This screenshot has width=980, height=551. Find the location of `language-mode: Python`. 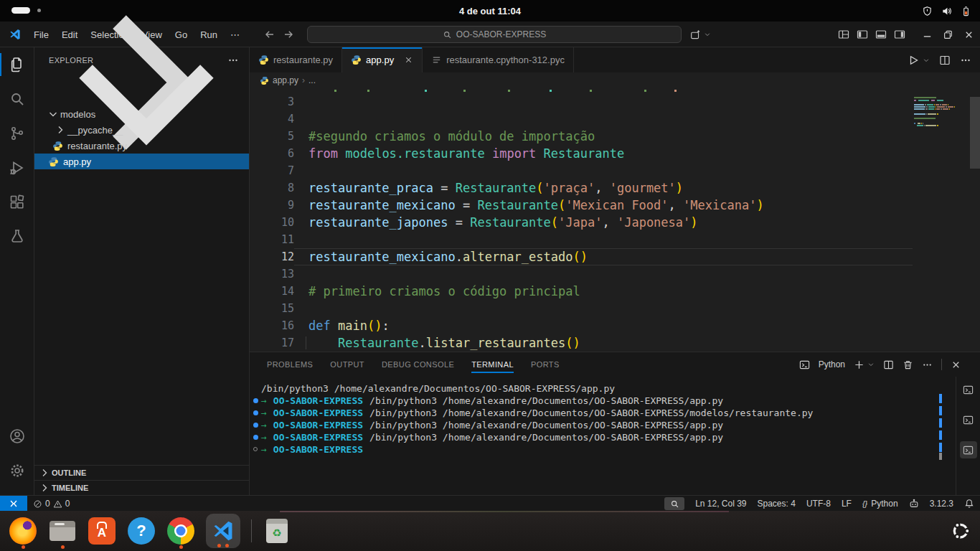

language-mode: Python is located at coordinates (880, 504).